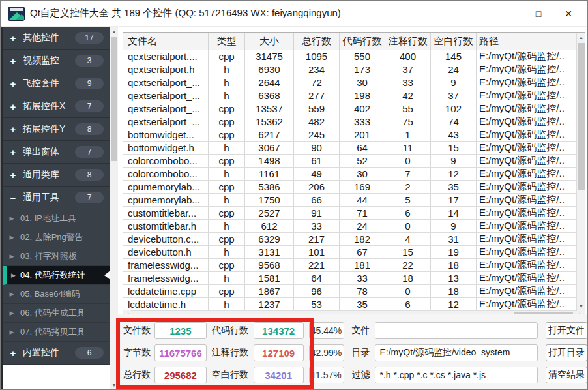 The height and width of the screenshot is (390, 588). I want to click on table-cell: 3067, so click(270, 147).